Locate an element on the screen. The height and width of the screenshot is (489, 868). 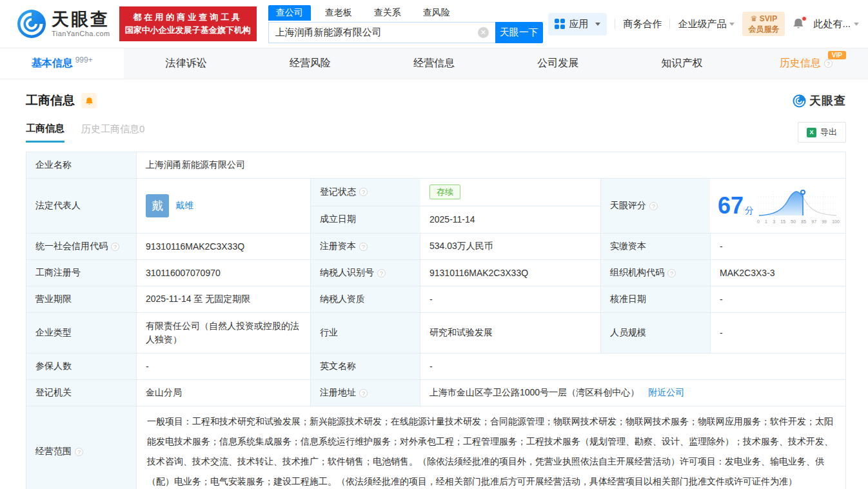
notification-bell-icon is located at coordinates (799, 24).